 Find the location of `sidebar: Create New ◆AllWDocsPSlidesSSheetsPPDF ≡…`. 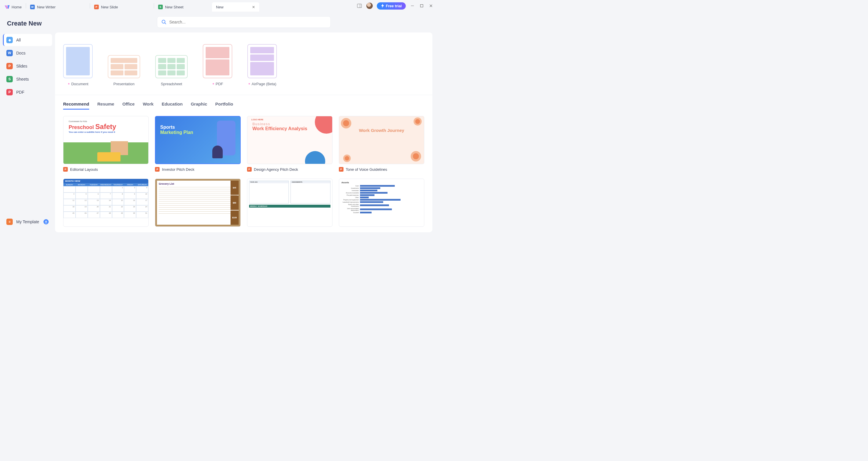

sidebar: Create New ◆AllWDocsPSlidesSSheetsPPDF ≡… is located at coordinates (28, 122).